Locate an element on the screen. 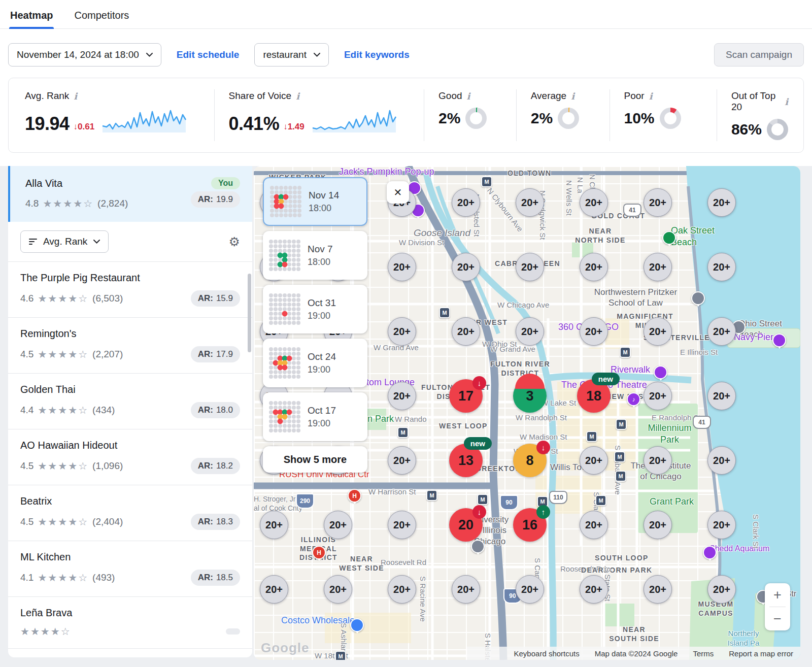 The image size is (812, 667). tab-competitors: Competitors is located at coordinates (101, 19).